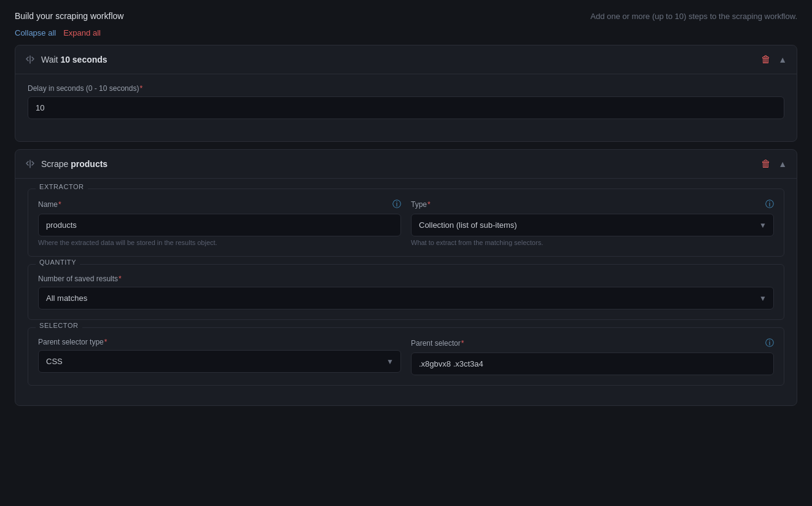 This screenshot has width=812, height=506. What do you see at coordinates (406, 102) in the screenshot?
I see `delay-field-group: Delay in seconds (0 - 10 seconds)*` at bounding box center [406, 102].